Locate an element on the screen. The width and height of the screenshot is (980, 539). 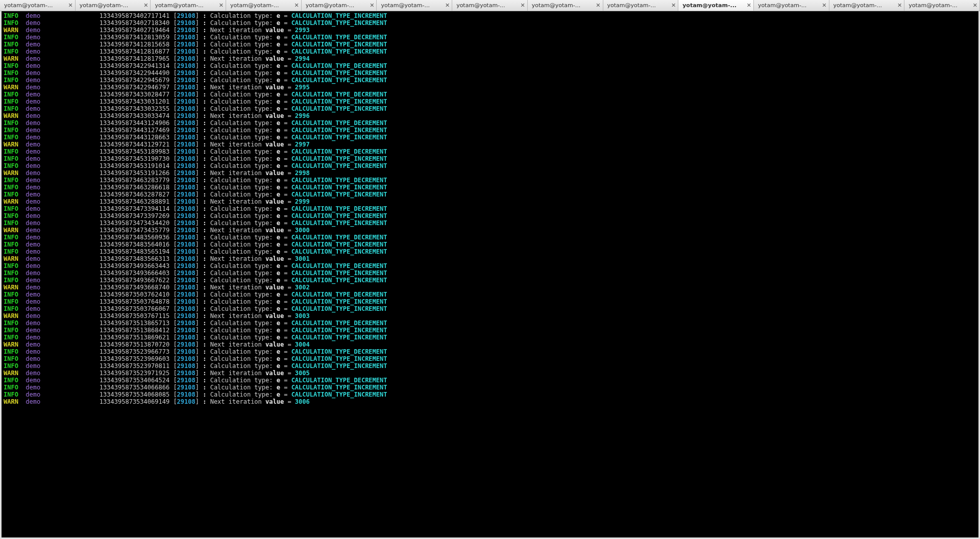
log-timestamp: 1334395873412817965 is located at coordinates (135, 59).